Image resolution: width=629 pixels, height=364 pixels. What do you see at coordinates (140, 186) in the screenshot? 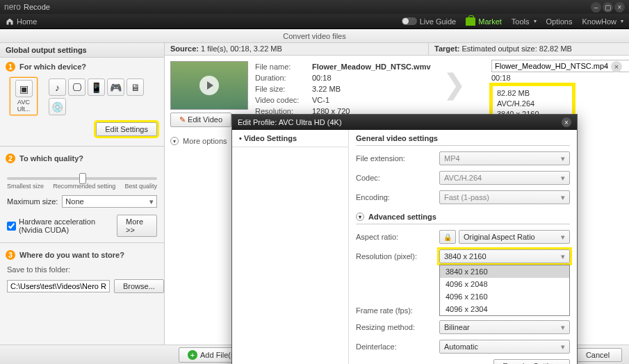
I see `slider-label-right: Best quality` at bounding box center [140, 186].